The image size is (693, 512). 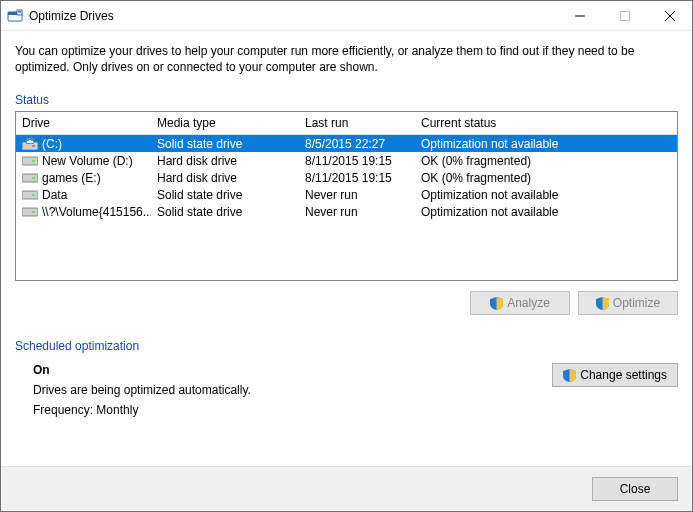 What do you see at coordinates (84, 212) in the screenshot?
I see `cell-drive: \\?\Volume{415156...` at bounding box center [84, 212].